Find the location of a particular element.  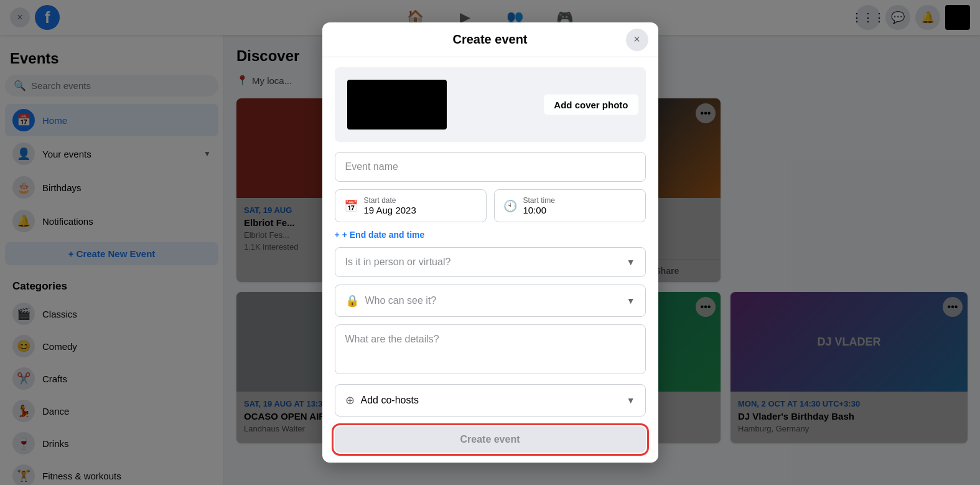

chevron-down-icon-4: ▼ is located at coordinates (631, 400).